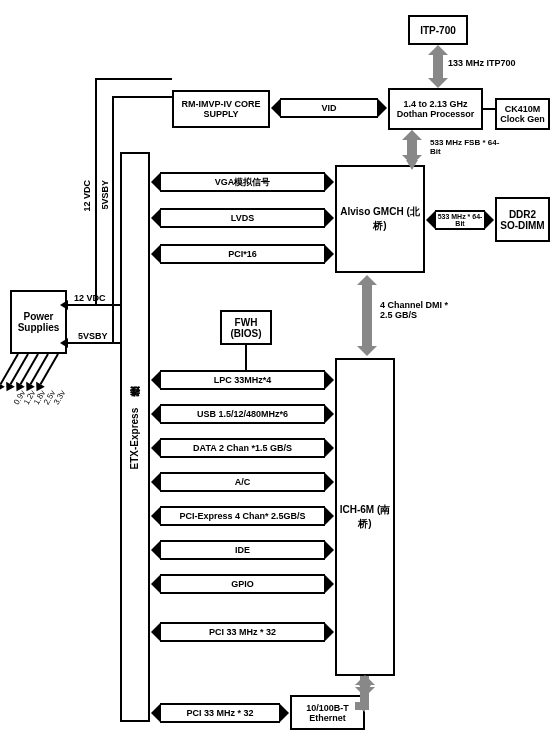  Describe the element at coordinates (64, 343) in the screenshot. I see `pwr-5vsby-arrow` at that location.